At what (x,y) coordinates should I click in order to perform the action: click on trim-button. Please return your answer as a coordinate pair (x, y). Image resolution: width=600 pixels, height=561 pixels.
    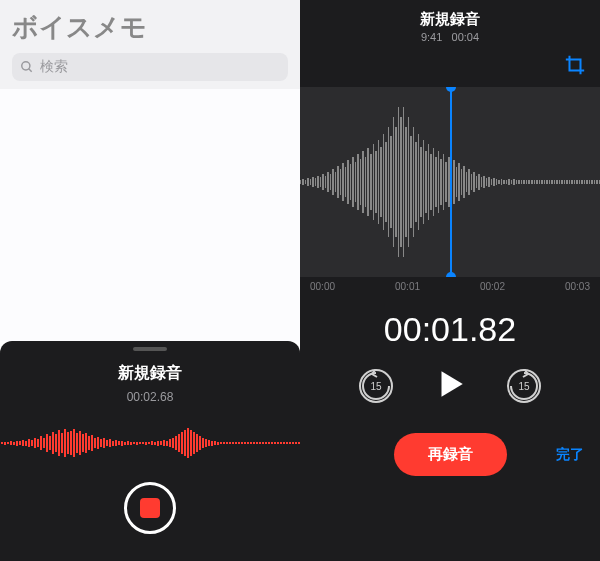
    Looking at the image, I should click on (575, 67).